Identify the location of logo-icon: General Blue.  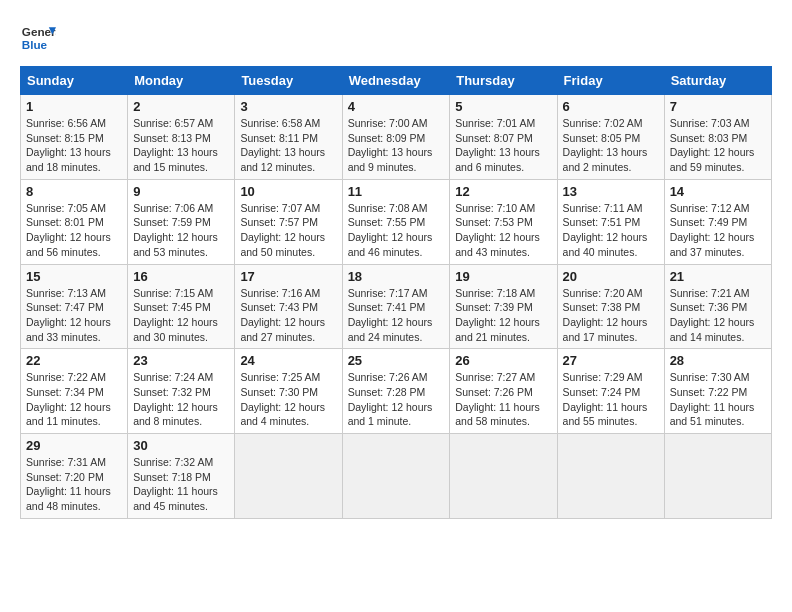
(38, 38).